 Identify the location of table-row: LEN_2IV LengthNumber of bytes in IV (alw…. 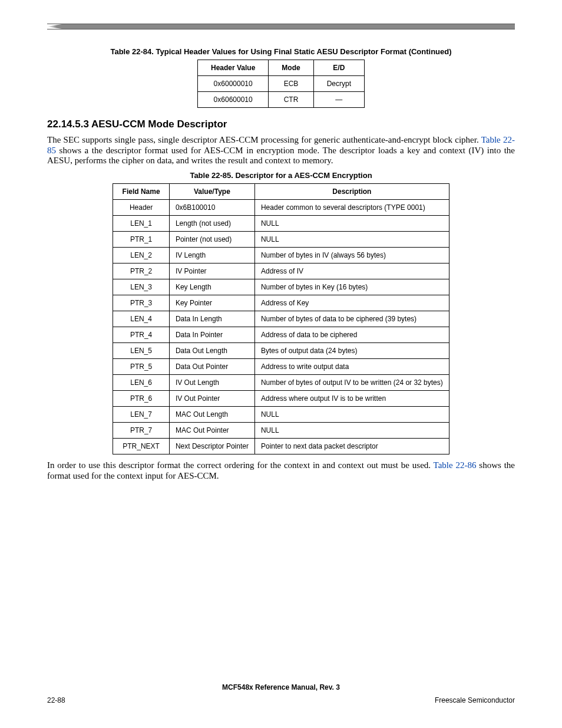
(282, 256).